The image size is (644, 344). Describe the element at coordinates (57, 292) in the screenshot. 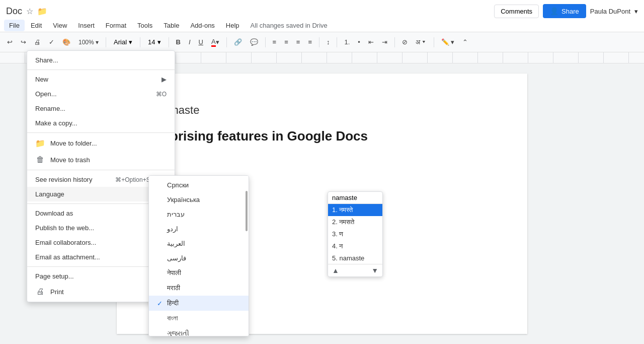

I see `print-label: Print` at that location.